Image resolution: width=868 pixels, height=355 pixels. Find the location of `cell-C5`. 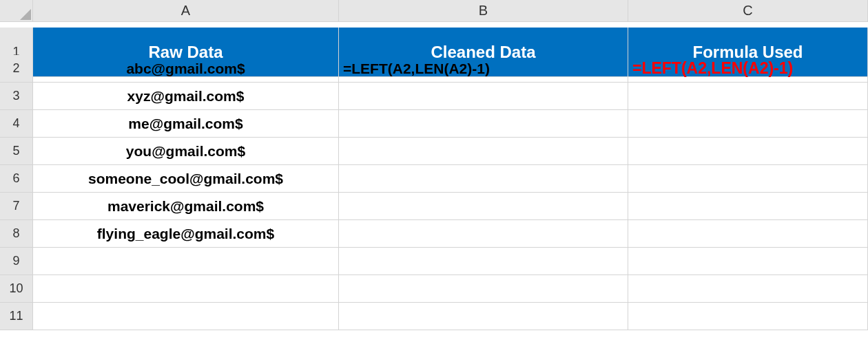

cell-C5 is located at coordinates (748, 151).